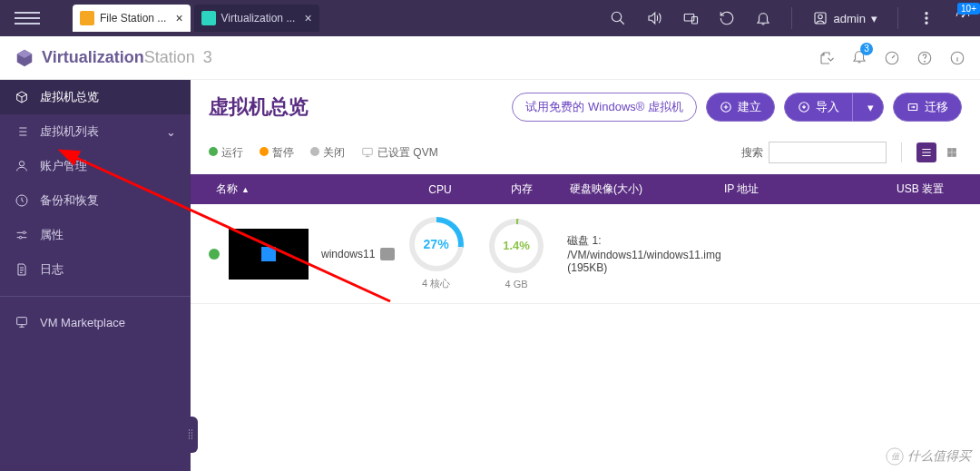 This screenshot has height=471, width=980. I want to click on os-taskbar: File Station ... × Virtualization ... × …, so click(490, 18).